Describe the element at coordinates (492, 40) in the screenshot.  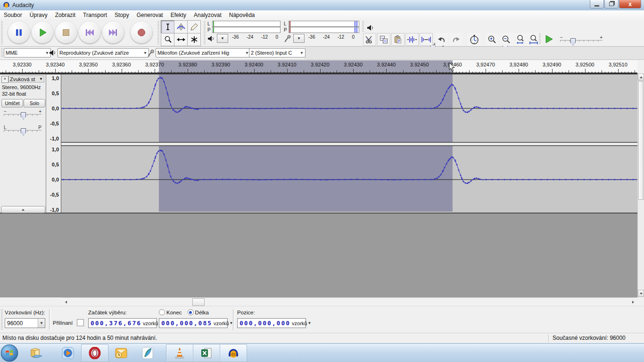
I see `zoom-in-button` at that location.